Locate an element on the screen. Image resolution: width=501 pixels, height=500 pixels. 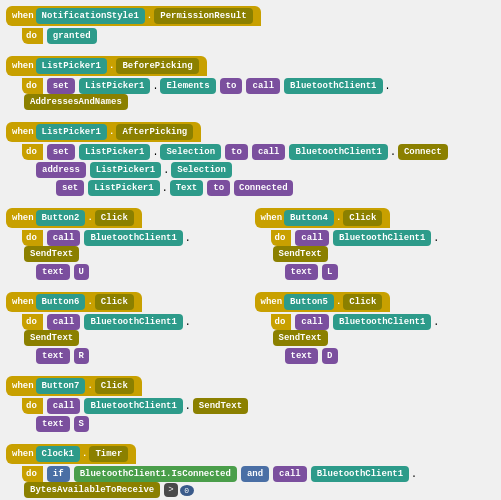
text-val-4b: L is located at coordinates (330, 272).